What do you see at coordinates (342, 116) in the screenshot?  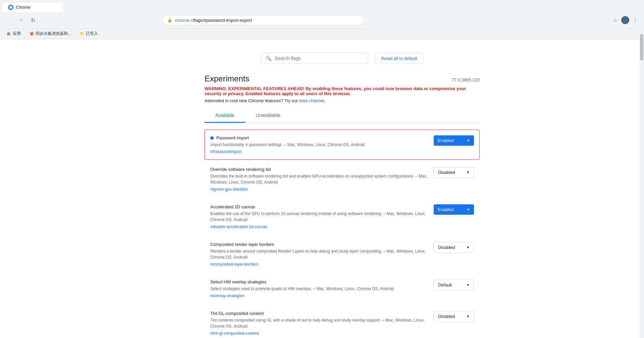 I see `tabs: Available Unavailable` at bounding box center [342, 116].